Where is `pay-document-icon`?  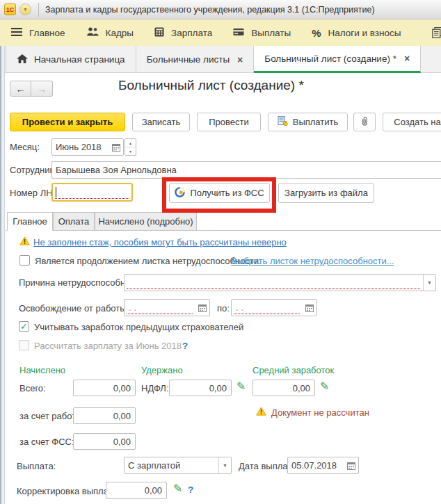 pay-document-icon is located at coordinates (282, 122).